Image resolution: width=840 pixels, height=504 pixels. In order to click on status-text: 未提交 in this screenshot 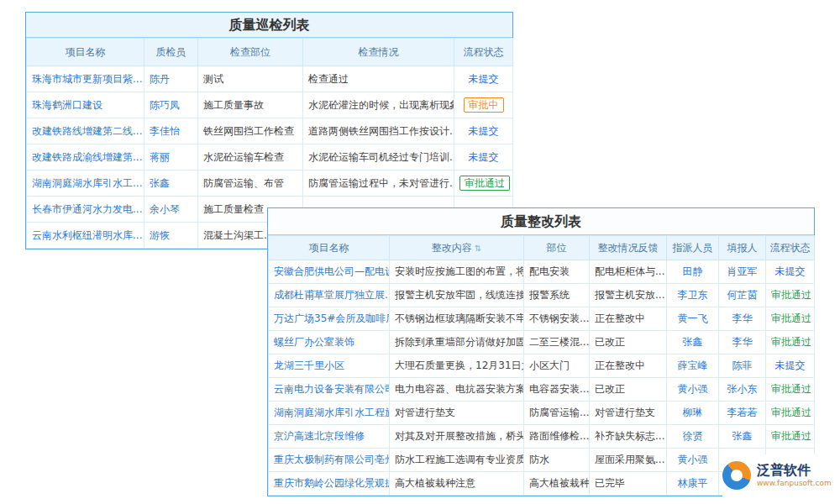, I will do `click(790, 365)`.